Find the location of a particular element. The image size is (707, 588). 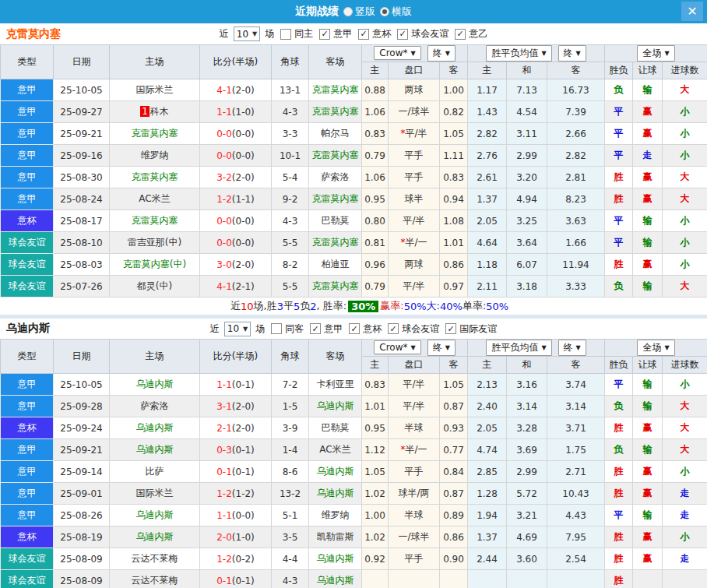

asterisk-marker: * is located at coordinates (403, 133).